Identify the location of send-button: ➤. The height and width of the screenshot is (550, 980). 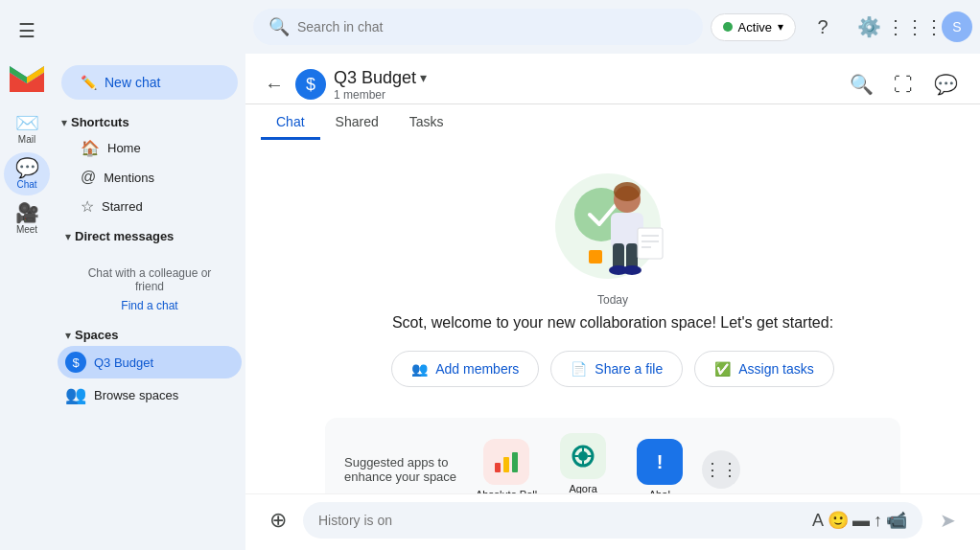
(947, 520).